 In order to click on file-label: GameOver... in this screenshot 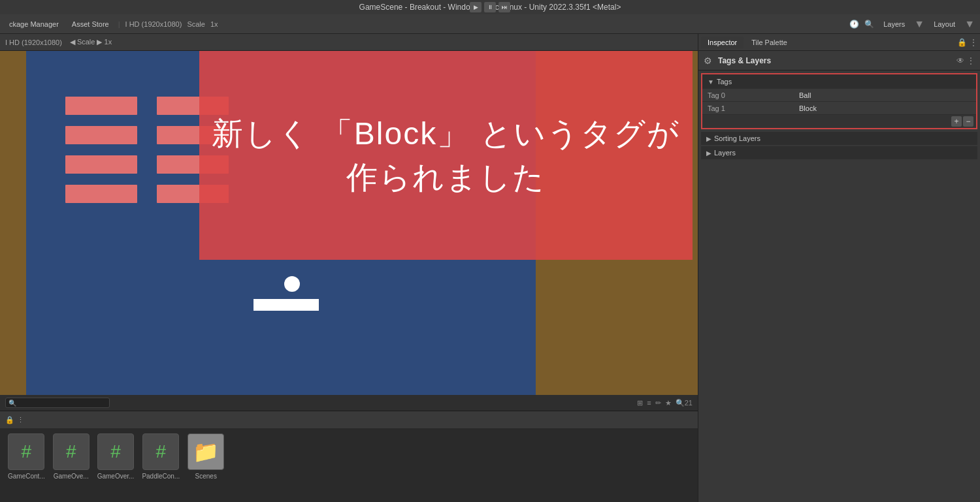, I will do `click(116, 477)`.